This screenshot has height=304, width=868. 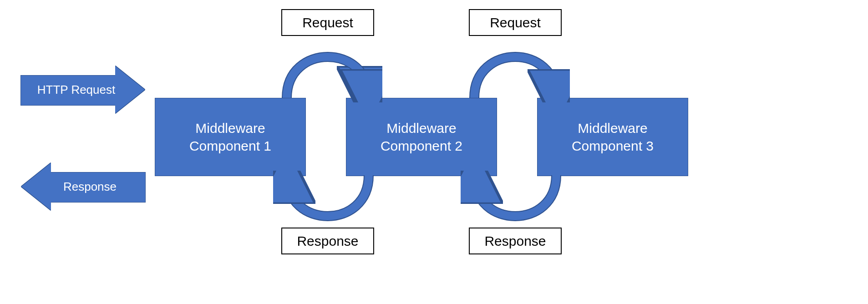 What do you see at coordinates (36, 187) in the screenshot?
I see `arrow-head-icon` at bounding box center [36, 187].